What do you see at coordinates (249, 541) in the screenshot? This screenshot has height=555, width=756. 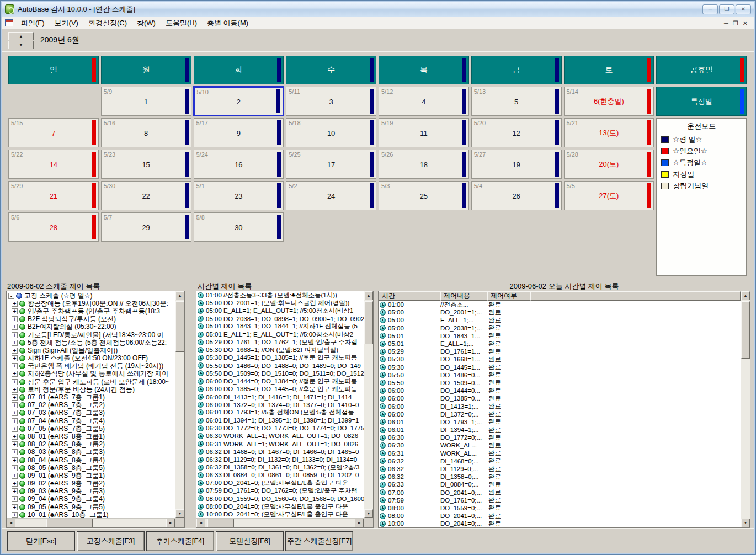 I see `function-button: 모델설정[F6]` at bounding box center [249, 541].